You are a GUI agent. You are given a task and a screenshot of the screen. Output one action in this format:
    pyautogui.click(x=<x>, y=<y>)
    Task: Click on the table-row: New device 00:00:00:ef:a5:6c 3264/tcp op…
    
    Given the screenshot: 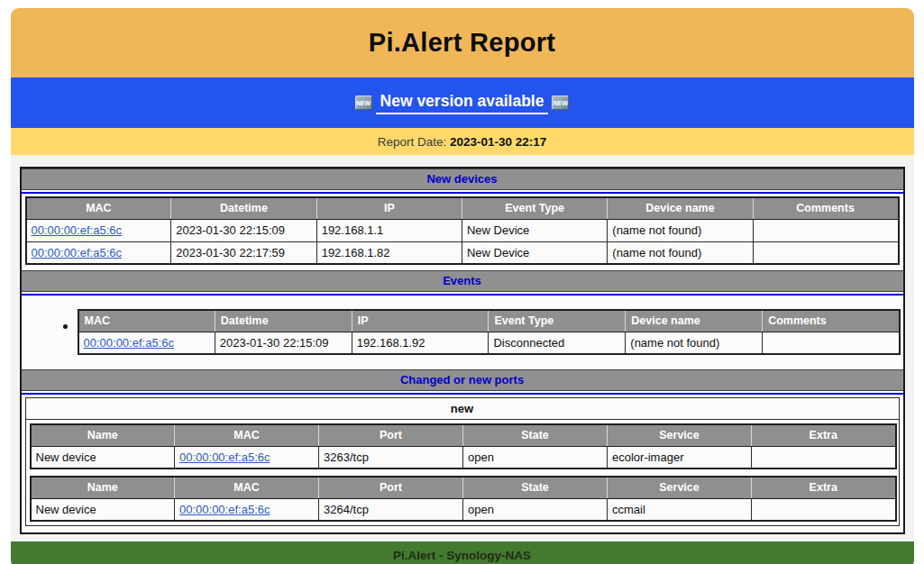 What is the action you would take?
    pyautogui.click(x=463, y=510)
    